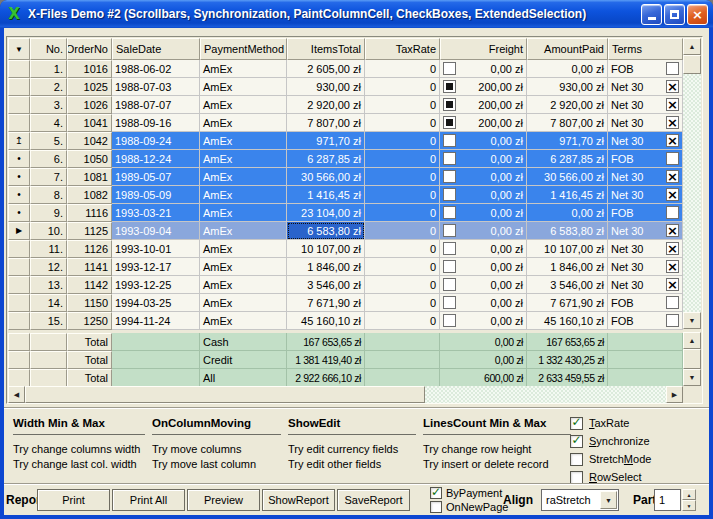  I want to click on cell-no: 15., so click(48, 321).